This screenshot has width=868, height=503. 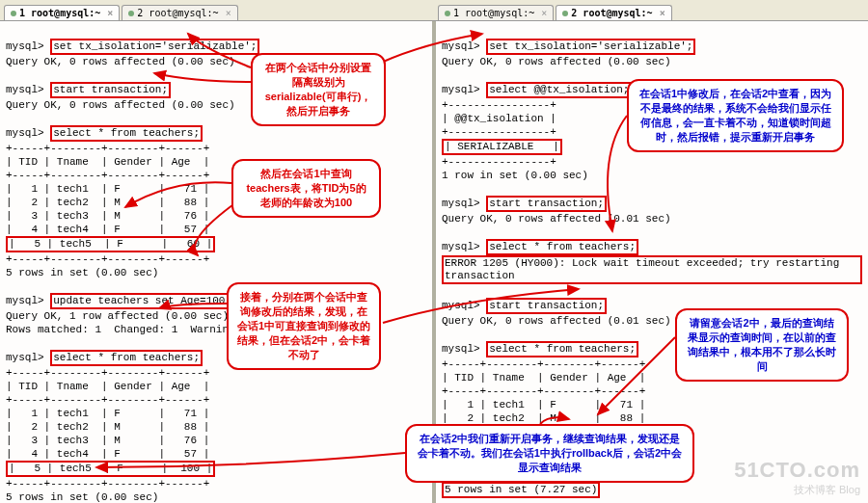 I want to click on cmd-select-isolation: select @@tx_isolation;, so click(x=559, y=91).